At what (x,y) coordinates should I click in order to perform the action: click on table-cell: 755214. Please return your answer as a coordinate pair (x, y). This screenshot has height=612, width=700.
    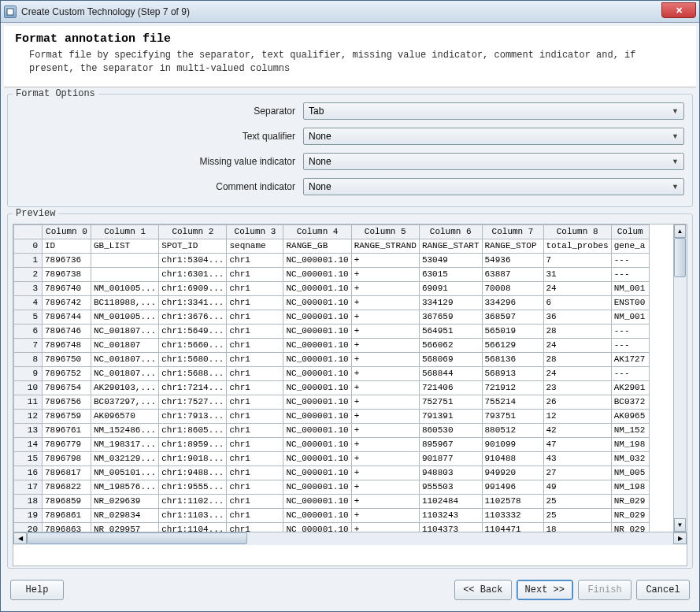
    Looking at the image, I should click on (513, 402).